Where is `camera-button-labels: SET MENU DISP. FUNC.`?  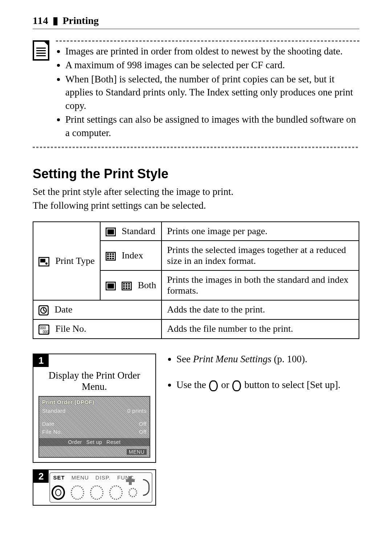
camera-button-labels: SET MENU DISP. FUNC. is located at coordinates (94, 478).